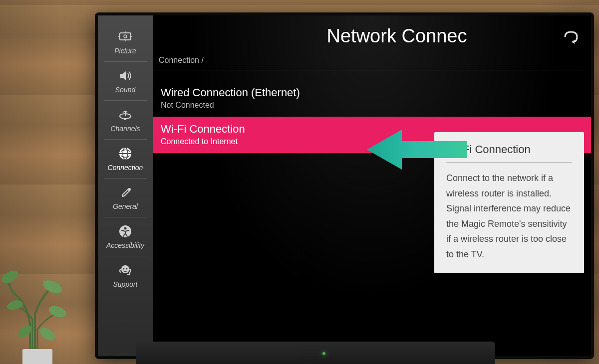 The image size is (599, 364). What do you see at coordinates (125, 245) in the screenshot?
I see `sidebar-label: Accessibility` at bounding box center [125, 245].